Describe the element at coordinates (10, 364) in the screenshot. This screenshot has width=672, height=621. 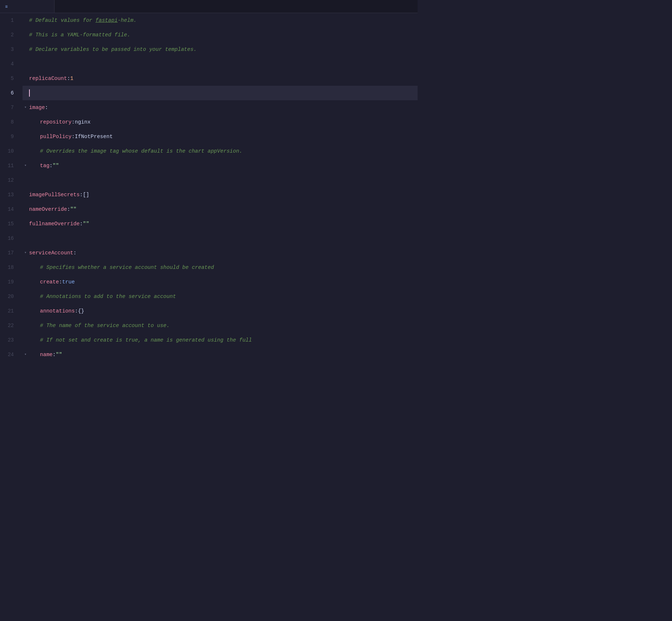
I see `line-number-25: 25` at that location.